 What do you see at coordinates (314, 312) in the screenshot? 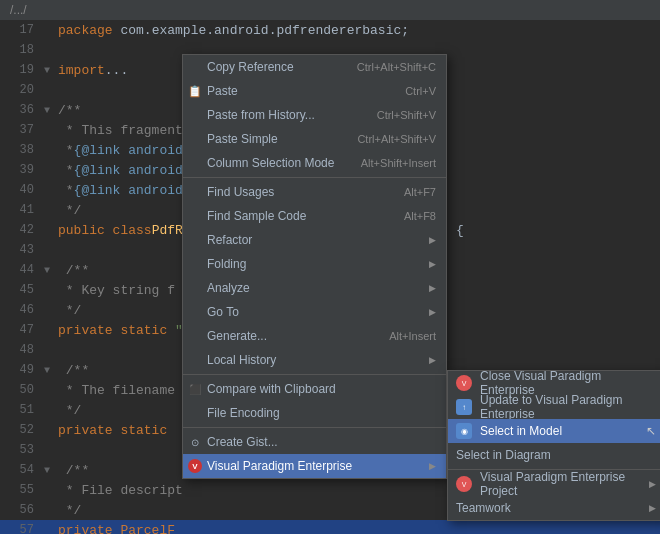
I see `menu-item-goto: Go To` at bounding box center [314, 312].